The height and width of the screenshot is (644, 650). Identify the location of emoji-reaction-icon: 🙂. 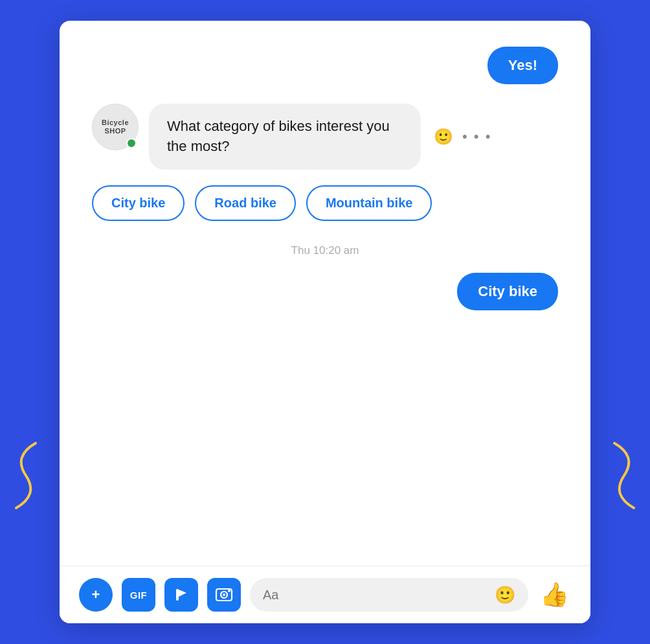
(443, 137).